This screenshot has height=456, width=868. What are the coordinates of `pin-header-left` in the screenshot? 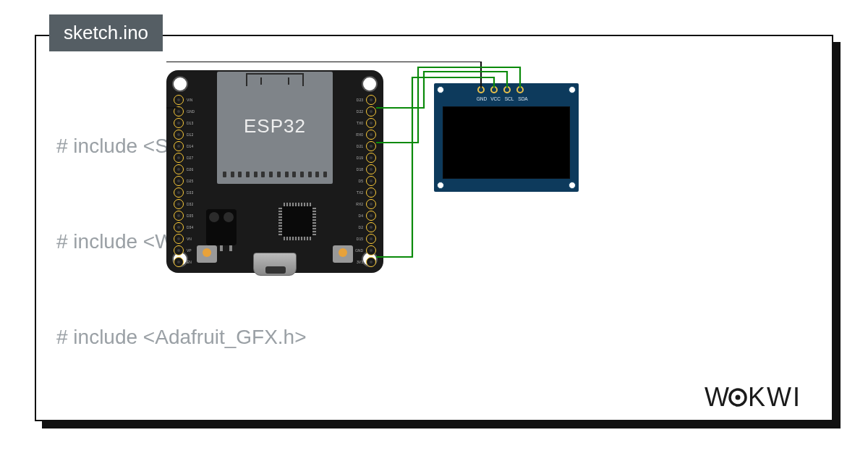 It's located at (179, 181).